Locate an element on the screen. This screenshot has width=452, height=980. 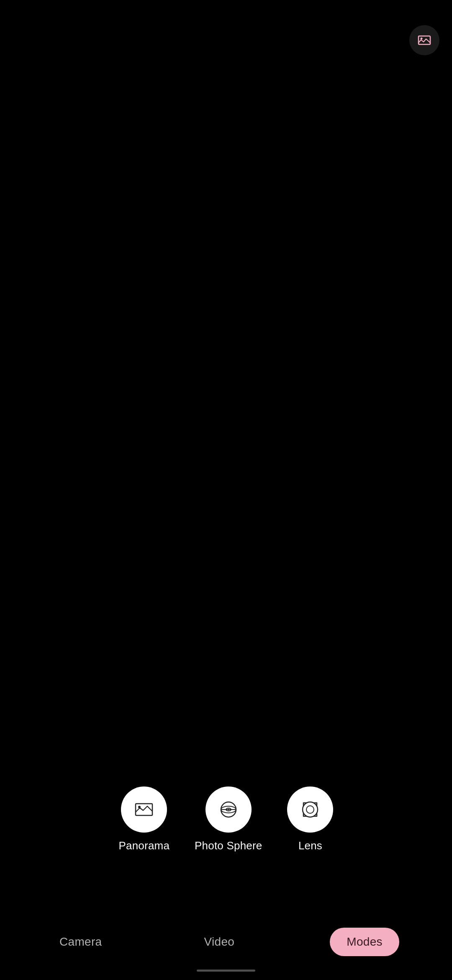
panorama-icon is located at coordinates (144, 810).